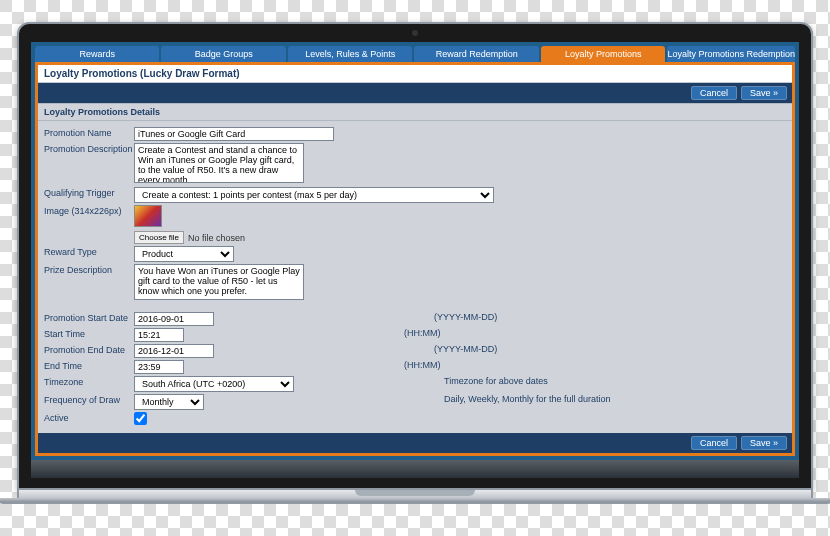  I want to click on hint-end-date: (YYYY-MM-DD), so click(500, 349).